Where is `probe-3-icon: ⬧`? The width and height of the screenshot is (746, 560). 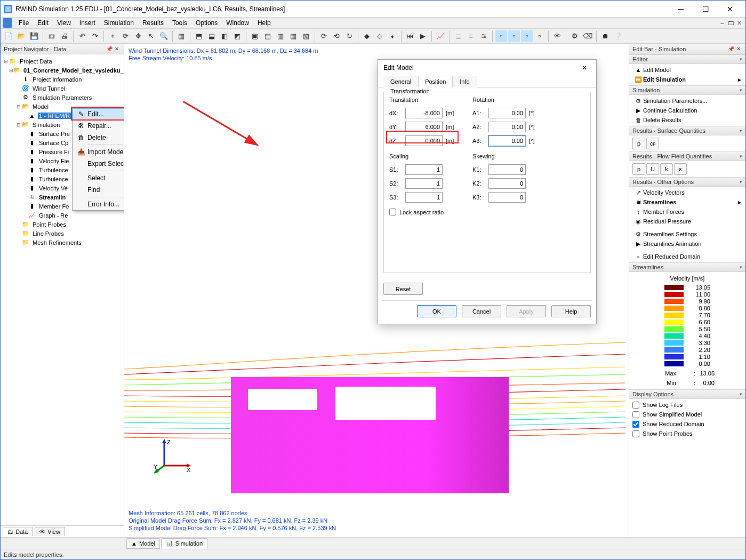 probe-3-icon: ⬧ is located at coordinates (392, 36).